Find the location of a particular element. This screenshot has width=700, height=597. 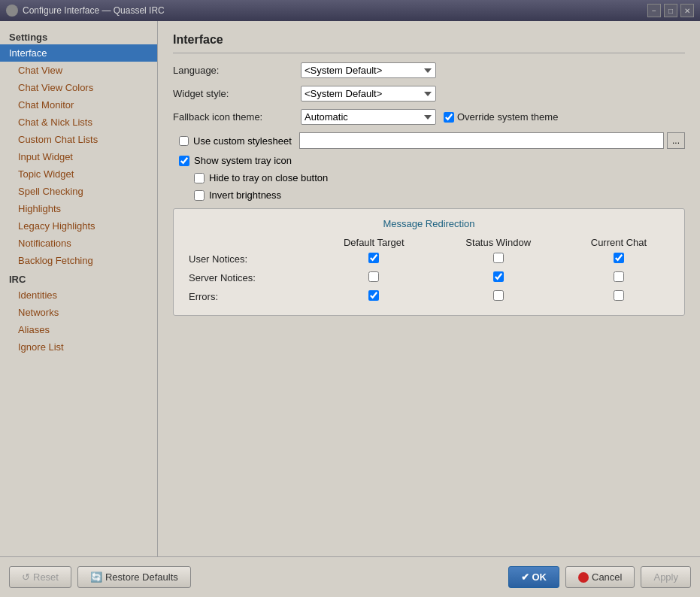

stylesheet-input is located at coordinates (481, 141).